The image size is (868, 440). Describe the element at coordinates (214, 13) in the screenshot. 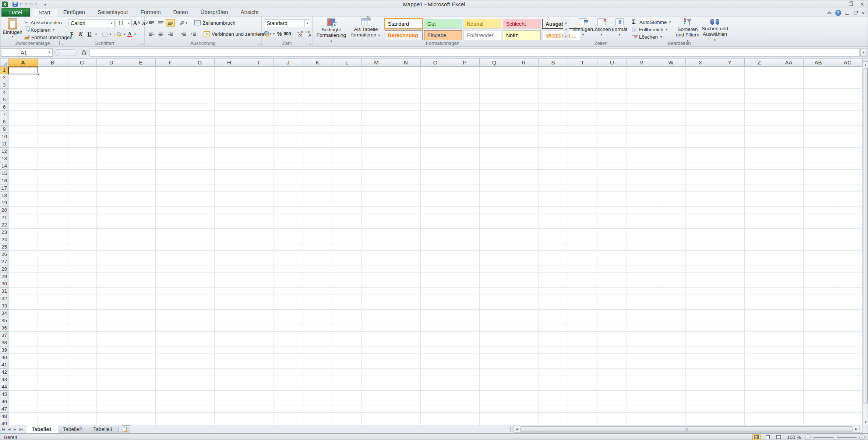

I see `tab-überprüfen: Überprüfen` at that location.